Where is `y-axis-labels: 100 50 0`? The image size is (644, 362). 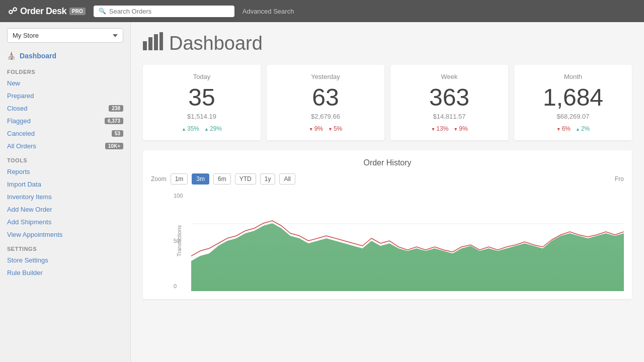 y-axis-labels: 100 50 0 is located at coordinates (178, 241).